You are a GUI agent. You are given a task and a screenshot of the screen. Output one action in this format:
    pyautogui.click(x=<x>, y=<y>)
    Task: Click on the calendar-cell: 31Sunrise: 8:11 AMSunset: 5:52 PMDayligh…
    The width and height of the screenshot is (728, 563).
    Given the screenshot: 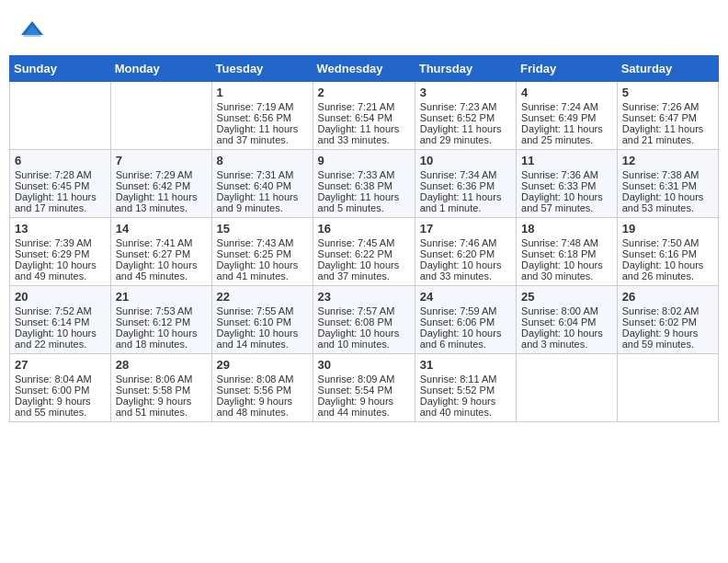 What is the action you would take?
    pyautogui.click(x=465, y=388)
    